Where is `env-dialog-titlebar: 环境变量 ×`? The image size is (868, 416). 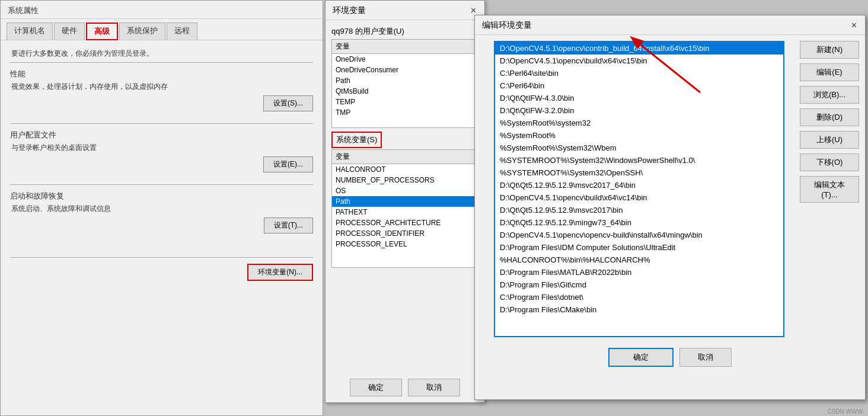 env-dialog-titlebar: 环境变量 × is located at coordinates (405, 11).